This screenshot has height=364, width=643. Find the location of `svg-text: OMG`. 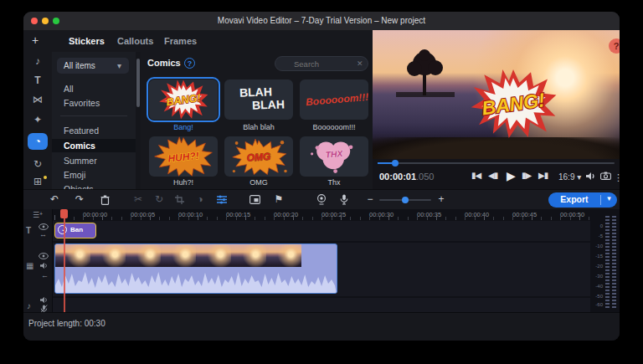

svg-text: OMG is located at coordinates (259, 157).